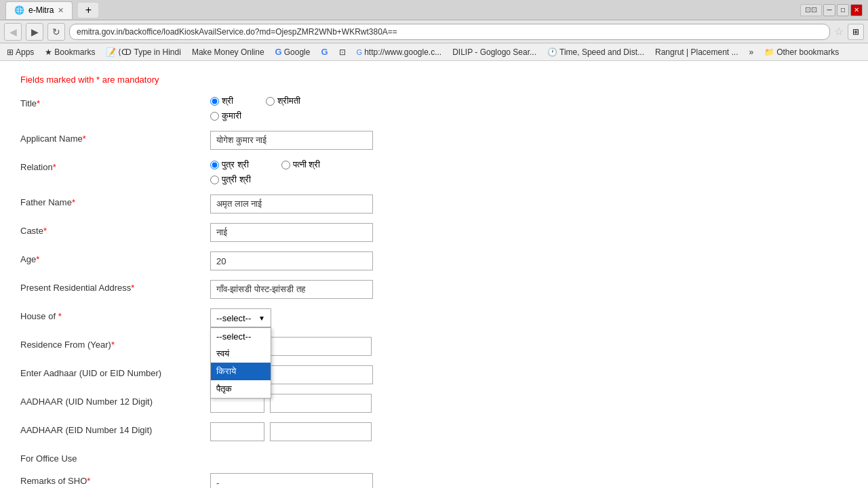 The height and width of the screenshot is (488, 868). What do you see at coordinates (339, 318) in the screenshot?
I see `house-of-row: House of * --select-- ▼ --select-- स्वयं…` at bounding box center [339, 318].